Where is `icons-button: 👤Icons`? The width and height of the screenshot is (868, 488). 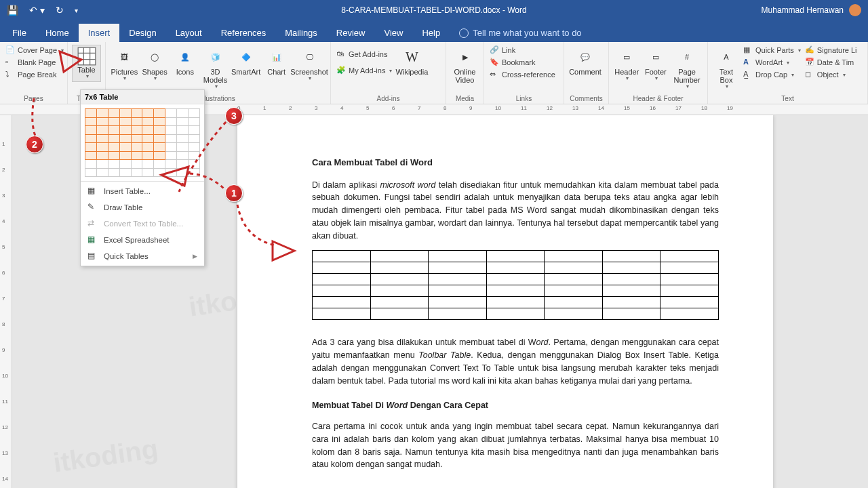 icons-button: 👤Icons is located at coordinates (184, 60).